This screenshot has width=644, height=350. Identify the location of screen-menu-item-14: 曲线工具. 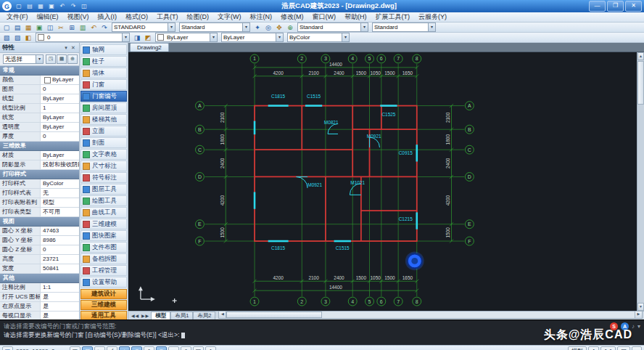
(104, 212).